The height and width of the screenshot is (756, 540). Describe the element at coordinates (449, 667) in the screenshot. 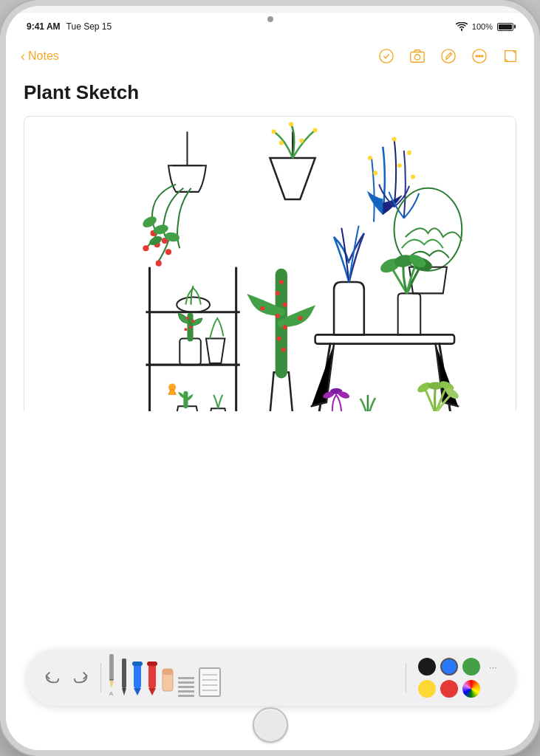

I see `color-blue` at that location.